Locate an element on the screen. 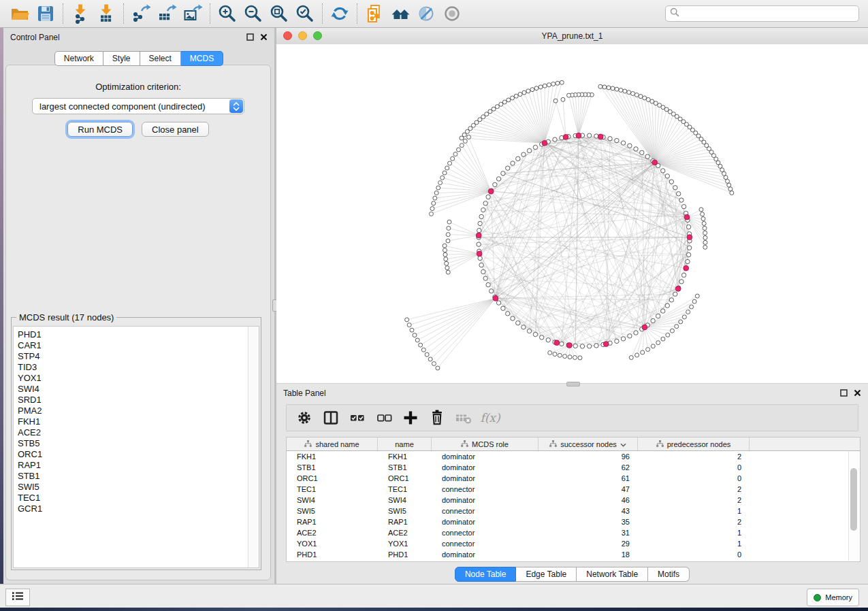  save-session-icon is located at coordinates (46, 14).